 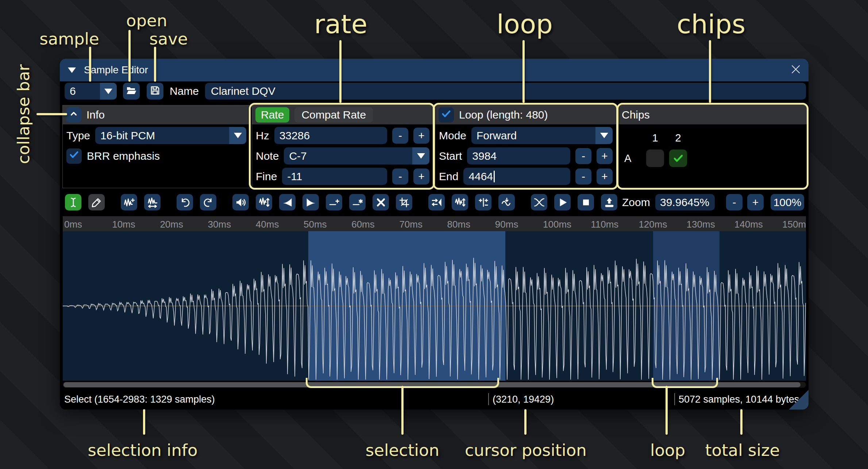 I want to click on wave-stretch-icon, so click(x=153, y=202).